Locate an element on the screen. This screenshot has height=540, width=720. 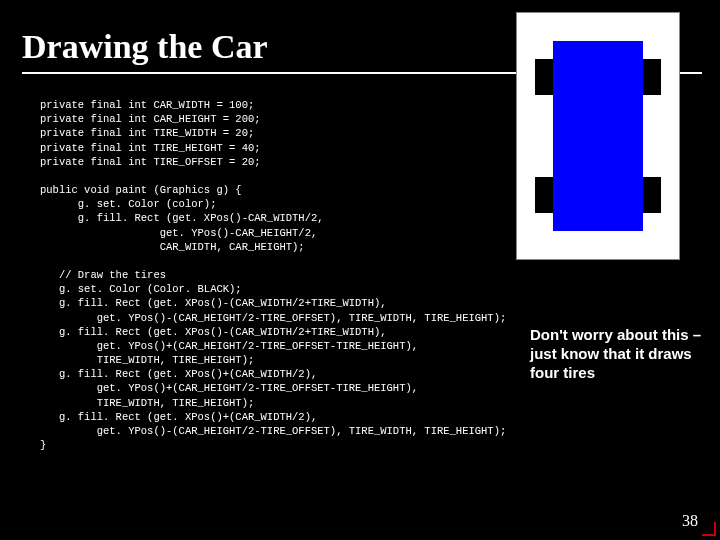
code-line: private final int TIRE_WIDTH = 20; is located at coordinates (147, 133).